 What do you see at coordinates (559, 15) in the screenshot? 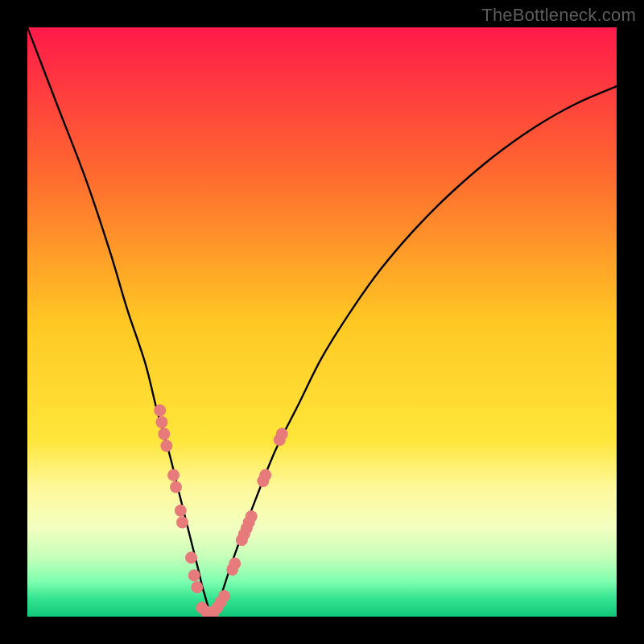
I see `watermark-text: TheBottleneck.com` at bounding box center [559, 15].